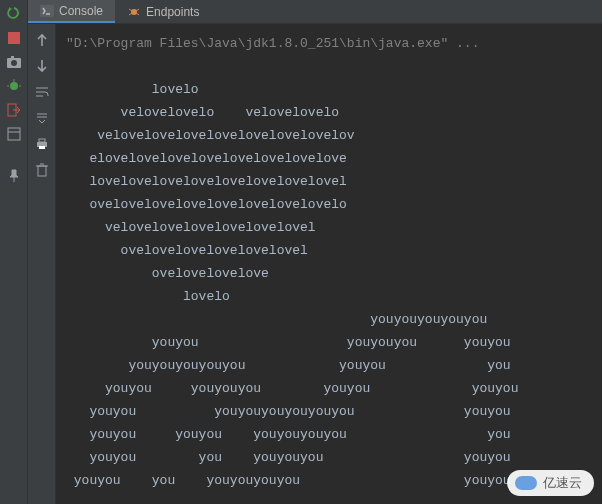 The width and height of the screenshot is (602, 504). Describe the element at coordinates (206, 204) in the screenshot. I see `console-line: ovelovelovelovelovelovelovelovelo` at that location.